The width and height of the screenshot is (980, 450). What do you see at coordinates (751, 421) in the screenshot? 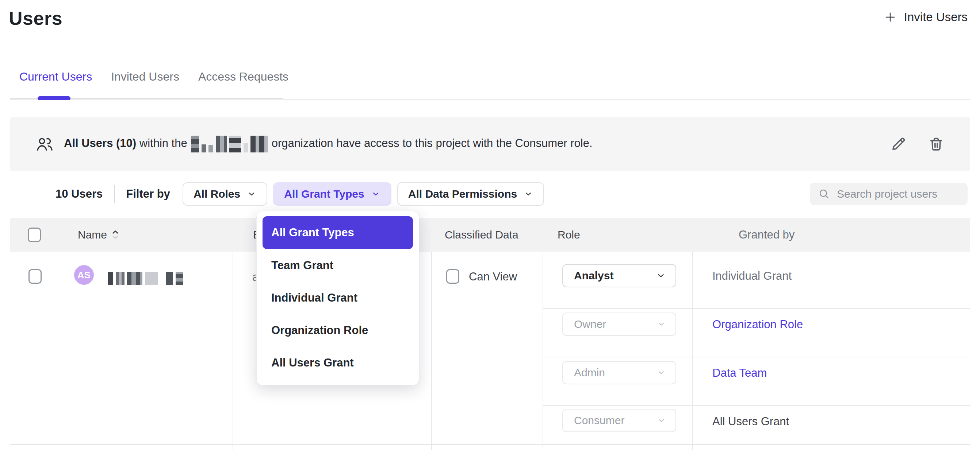
I see `granted-by-value: All Users Grant` at bounding box center [751, 421].